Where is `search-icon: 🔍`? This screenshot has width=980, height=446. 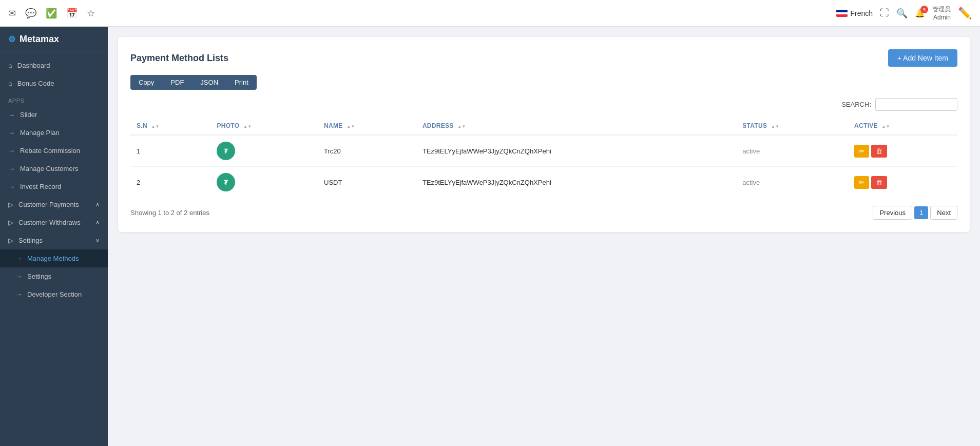
search-icon: 🔍 is located at coordinates (902, 13).